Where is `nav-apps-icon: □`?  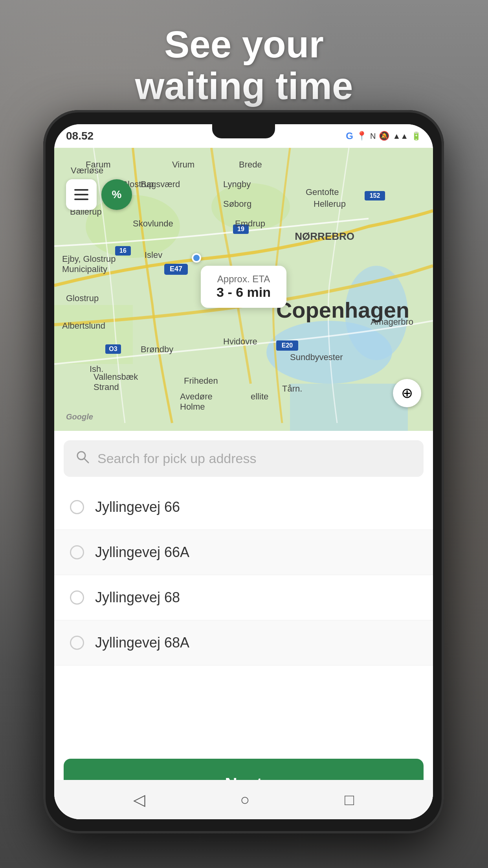 nav-apps-icon: □ is located at coordinates (349, 800).